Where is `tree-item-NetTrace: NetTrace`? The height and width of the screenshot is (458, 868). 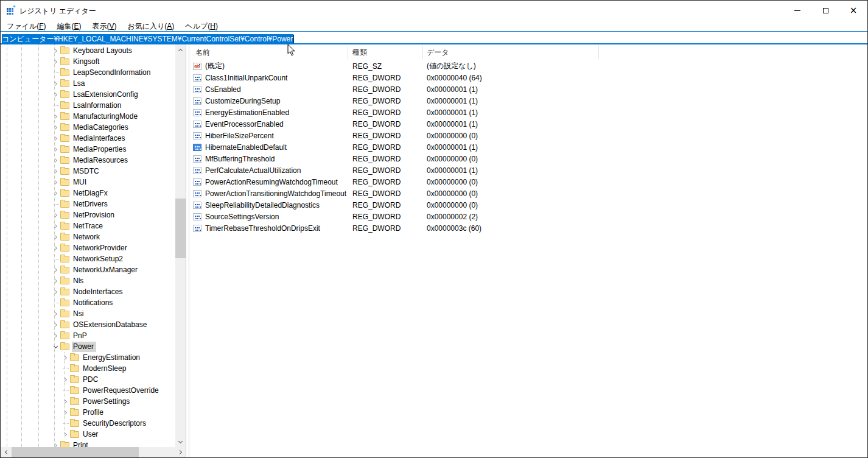 tree-item-NetTrace: NetTrace is located at coordinates (88, 226).